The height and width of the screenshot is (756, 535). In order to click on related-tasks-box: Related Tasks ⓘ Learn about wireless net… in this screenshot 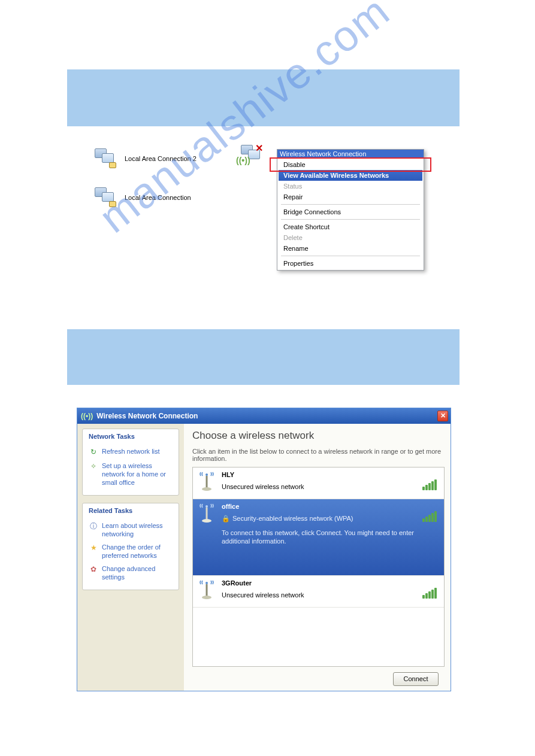, I will do `click(131, 546)`.